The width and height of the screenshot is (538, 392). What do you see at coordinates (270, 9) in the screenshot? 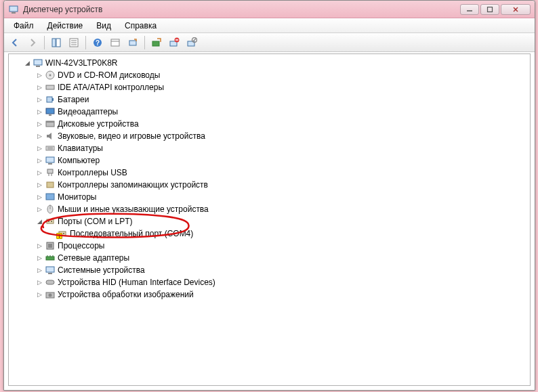
I see `titlebar: Диспетчер устройств` at bounding box center [270, 9].